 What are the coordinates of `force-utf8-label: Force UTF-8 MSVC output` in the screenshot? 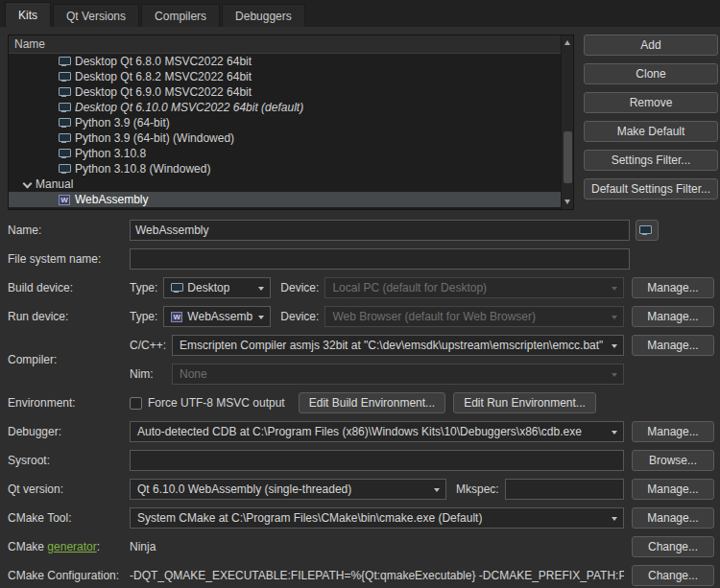 It's located at (217, 403).